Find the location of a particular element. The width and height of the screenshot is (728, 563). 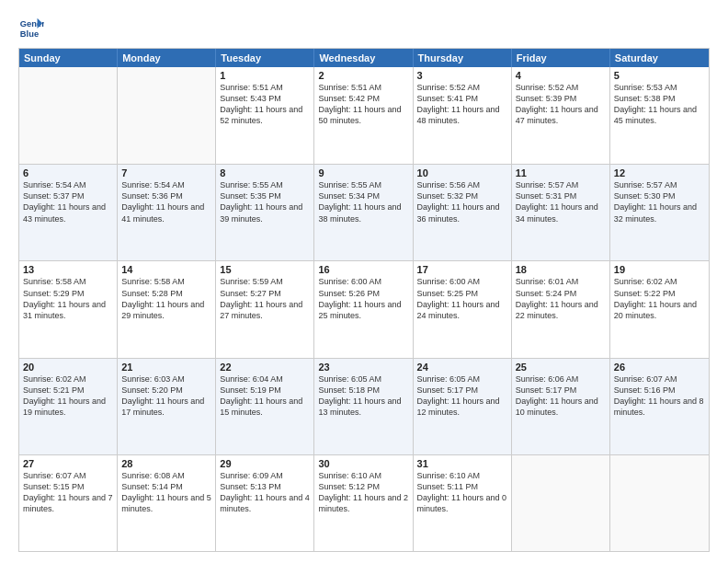

day-number: 17 is located at coordinates (462, 270).